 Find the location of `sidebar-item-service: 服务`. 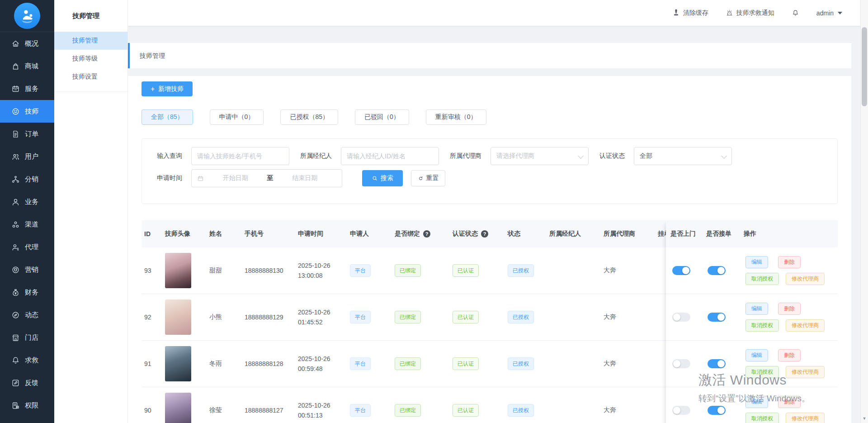

sidebar-item-service: 服务 is located at coordinates (27, 89).